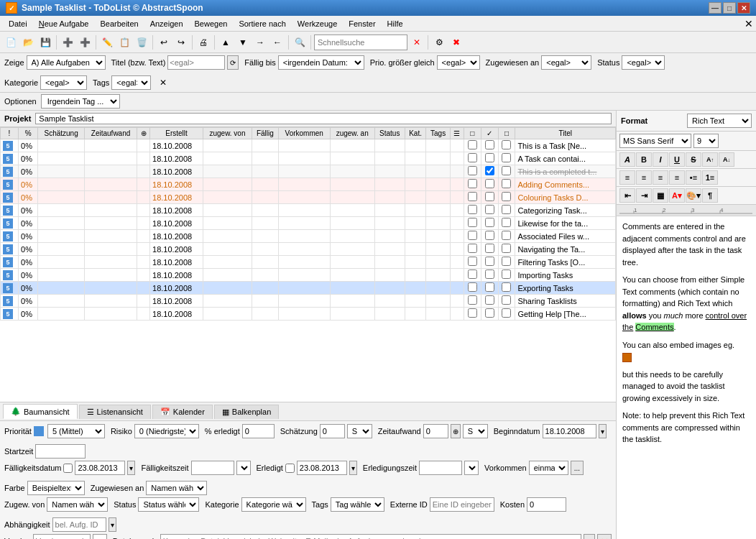 The height and width of the screenshot is (539, 756). I want to click on zugewiesen-select: <egal>, so click(566, 63).